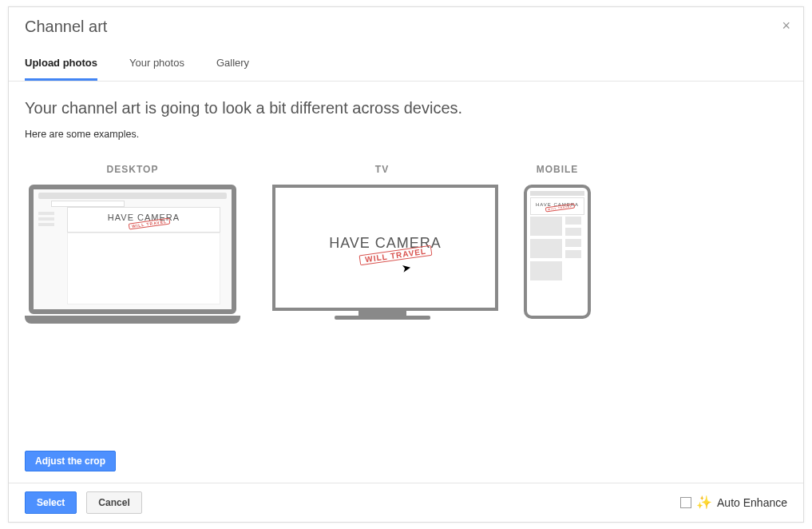 The width and height of the screenshot is (812, 529). I want to click on select-button: Select, so click(51, 503).